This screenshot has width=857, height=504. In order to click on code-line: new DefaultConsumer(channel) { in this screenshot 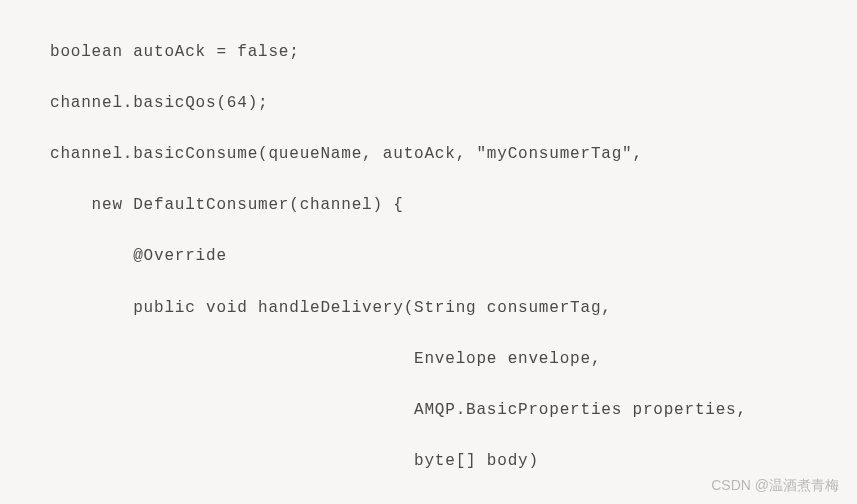, I will do `click(454, 206)`.